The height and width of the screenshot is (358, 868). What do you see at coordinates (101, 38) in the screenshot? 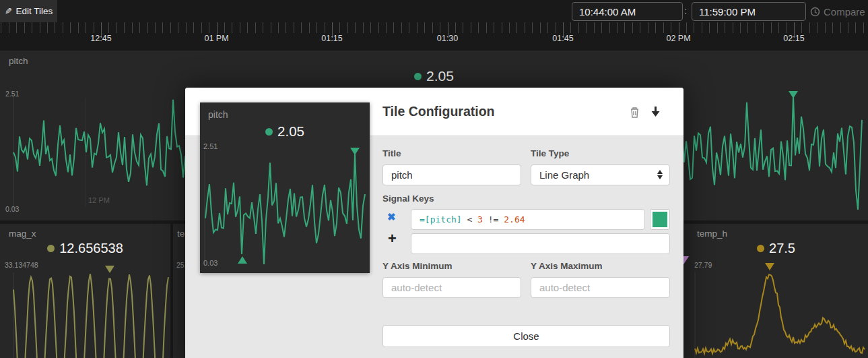
I see `ruler-time-label: 12:45` at bounding box center [101, 38].